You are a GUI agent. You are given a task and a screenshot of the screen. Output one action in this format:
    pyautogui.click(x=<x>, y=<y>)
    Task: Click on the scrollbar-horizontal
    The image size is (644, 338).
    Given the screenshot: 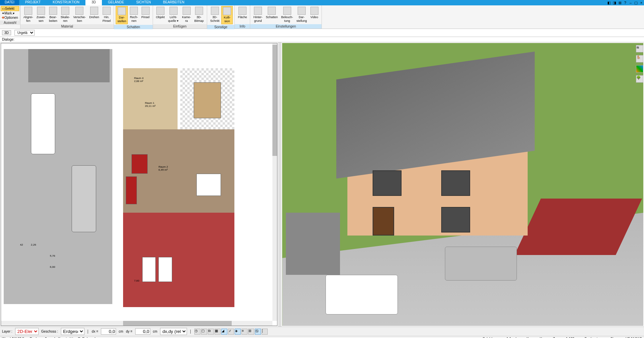 What is the action you would take?
    pyautogui.click(x=137, y=323)
    